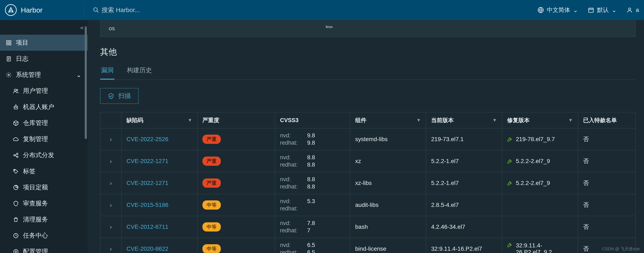  Describe the element at coordinates (44, 123) in the screenshot. I see `sidebar-item-5: 仓库管理` at that location.